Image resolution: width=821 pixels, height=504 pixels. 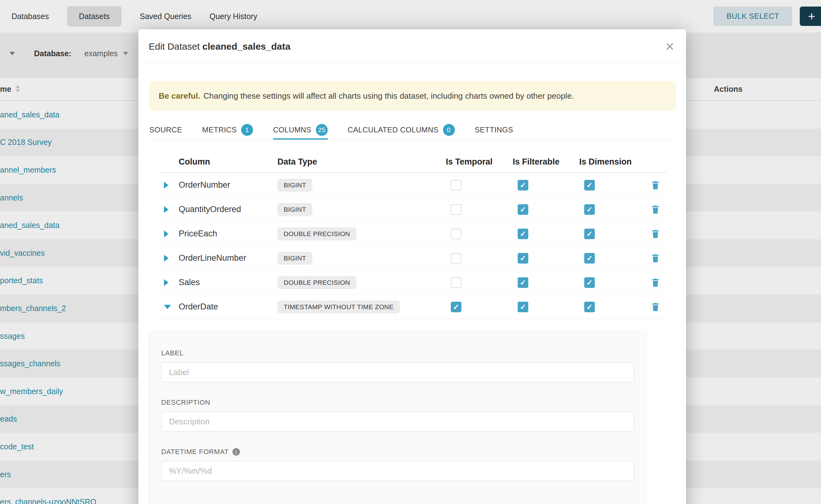 I want to click on datetime-format-field-group: DATETIME FORMAT i, so click(x=397, y=464).